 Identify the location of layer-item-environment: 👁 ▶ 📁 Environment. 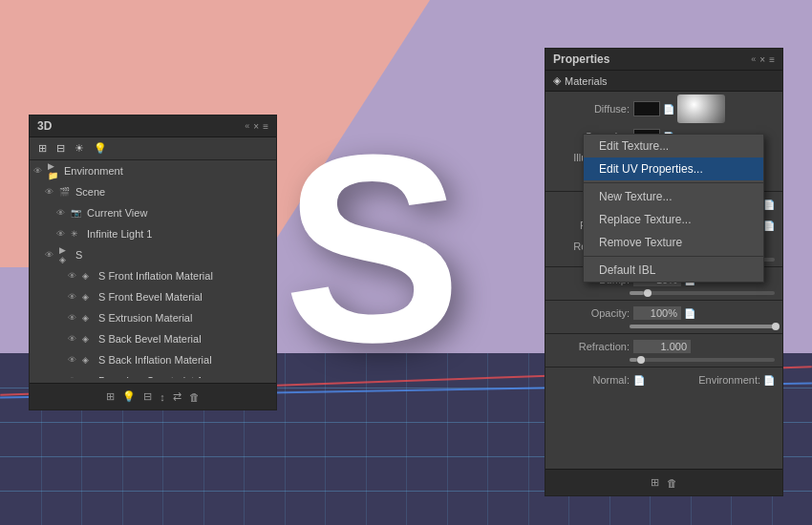
(153, 171).